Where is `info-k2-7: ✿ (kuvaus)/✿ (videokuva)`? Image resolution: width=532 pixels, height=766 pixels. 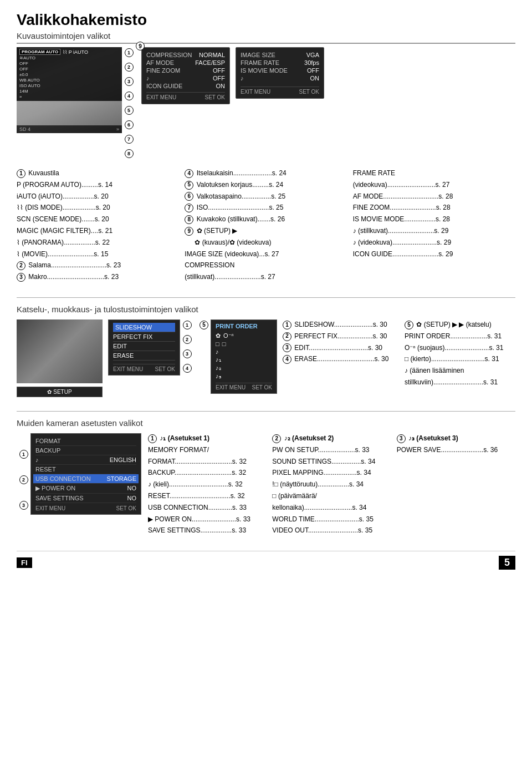 info-k2-7: ✿ (kuvaus)/✿ (videokuva) is located at coordinates (266, 243).